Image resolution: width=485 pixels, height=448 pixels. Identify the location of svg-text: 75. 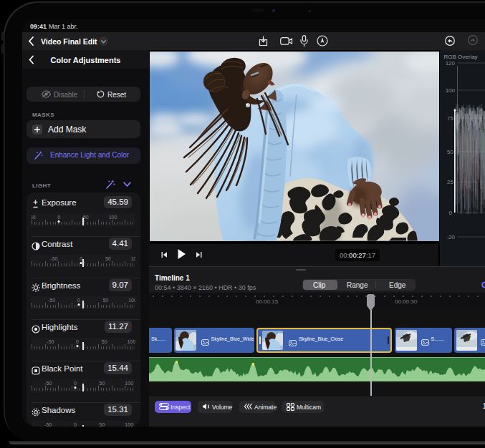
(450, 119).